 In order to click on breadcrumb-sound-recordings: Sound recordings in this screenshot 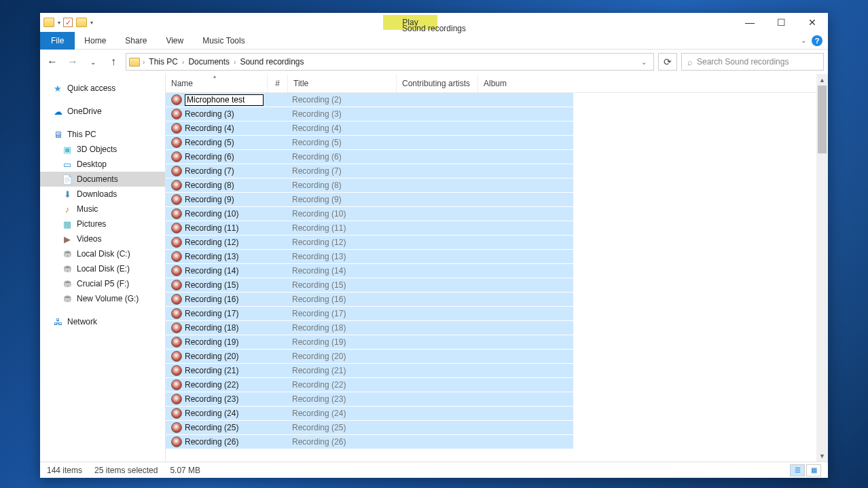, I will do `click(272, 62)`.